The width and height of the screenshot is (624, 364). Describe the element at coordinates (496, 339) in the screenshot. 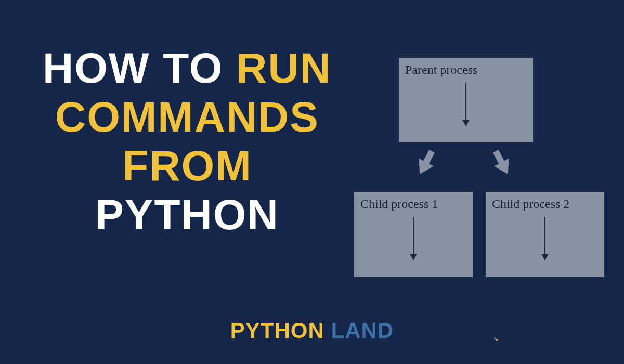

I see `python-logo-icon` at that location.